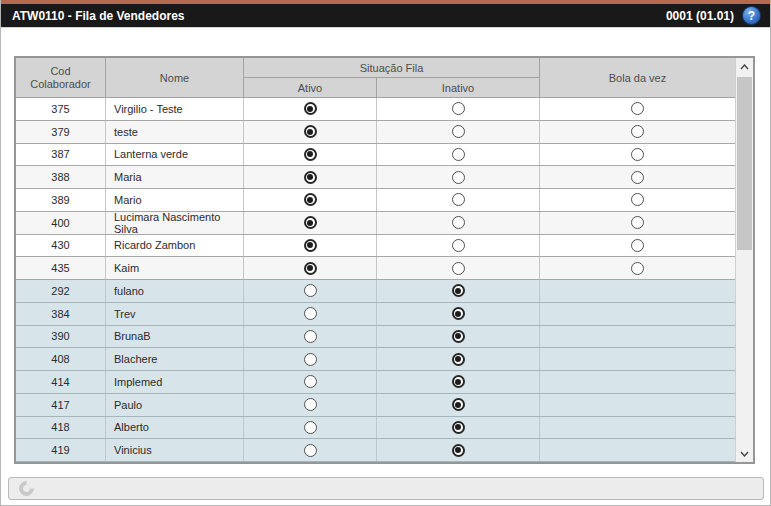  I want to click on table-row: 435 Kaim, so click(376, 268).